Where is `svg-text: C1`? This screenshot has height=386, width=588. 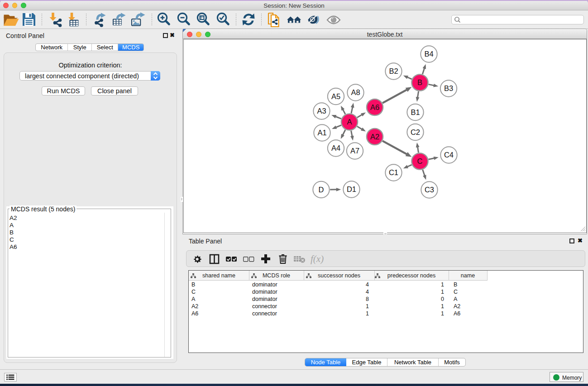 svg-text: C1 is located at coordinates (394, 172).